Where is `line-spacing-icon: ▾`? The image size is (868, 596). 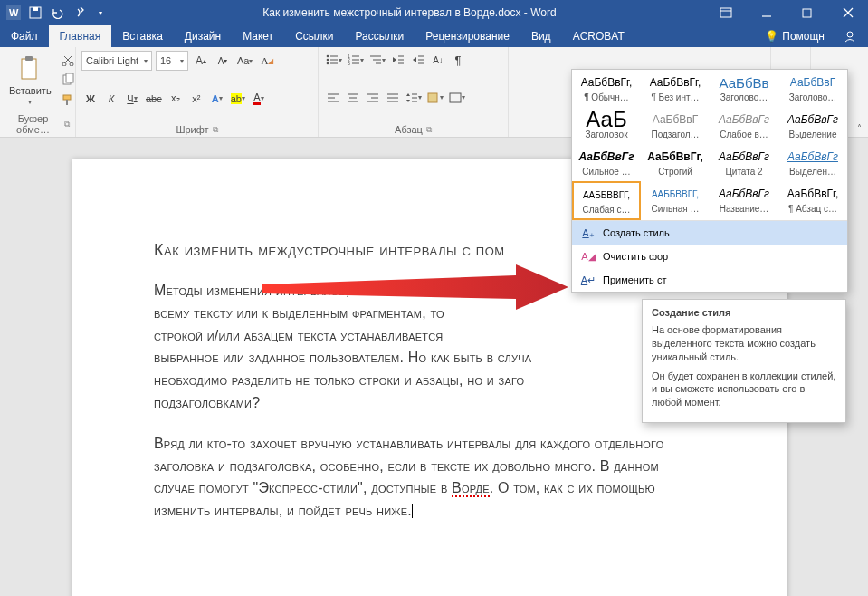
line-spacing-icon: ▾ is located at coordinates (414, 98).